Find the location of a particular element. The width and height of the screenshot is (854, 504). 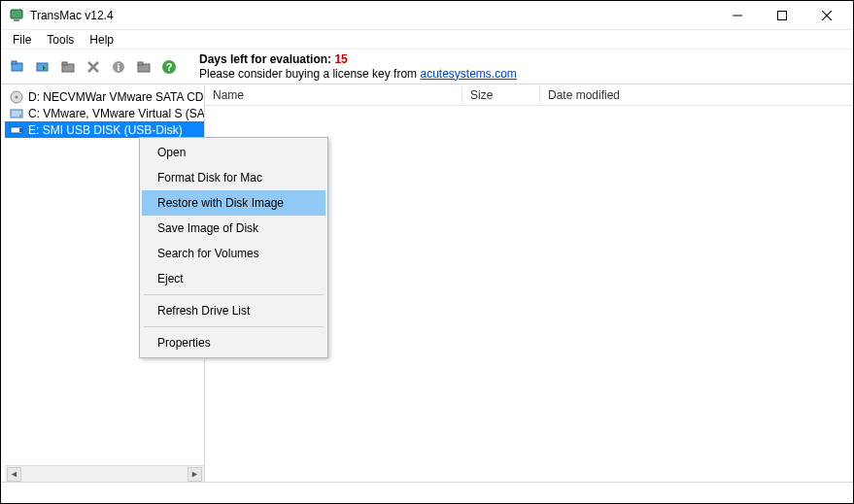

menu-tools: Tools is located at coordinates (60, 40).